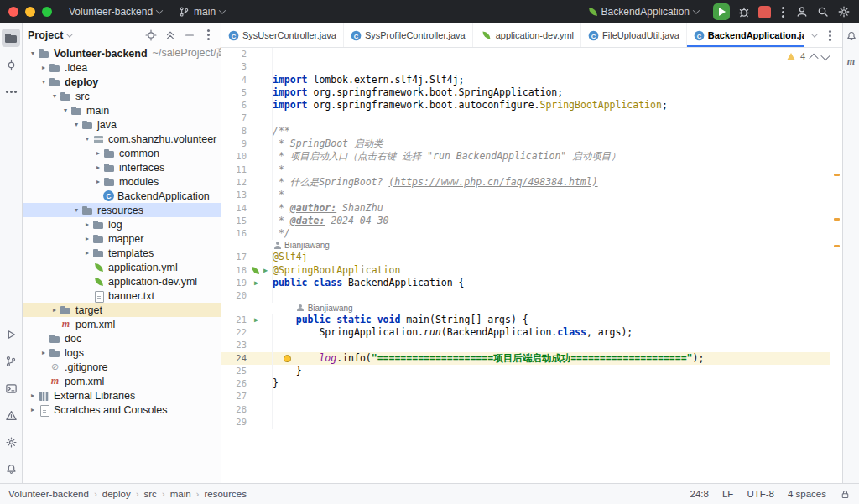 This screenshot has width=859, height=504. What do you see at coordinates (526, 423) in the screenshot?
I see `code-line-29: 29` at bounding box center [526, 423].